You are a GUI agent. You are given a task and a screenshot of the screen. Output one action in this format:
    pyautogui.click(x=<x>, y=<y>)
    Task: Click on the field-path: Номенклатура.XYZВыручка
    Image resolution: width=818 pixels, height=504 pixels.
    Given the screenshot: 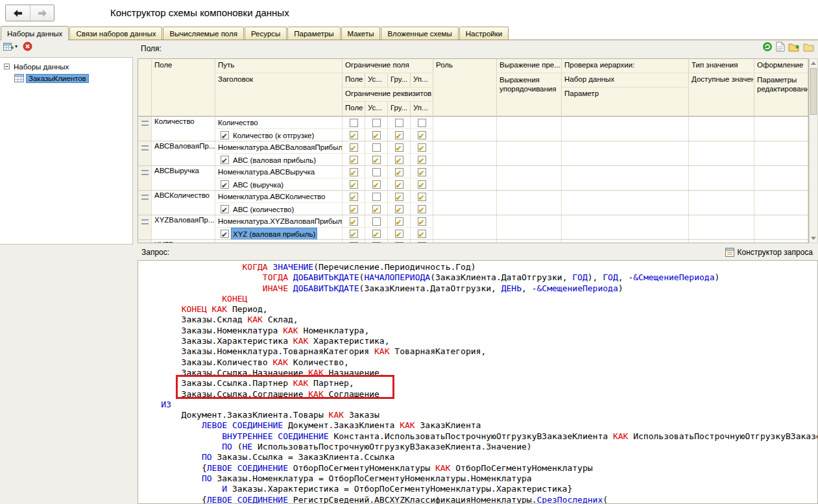 What is the action you would take?
    pyautogui.click(x=279, y=241)
    